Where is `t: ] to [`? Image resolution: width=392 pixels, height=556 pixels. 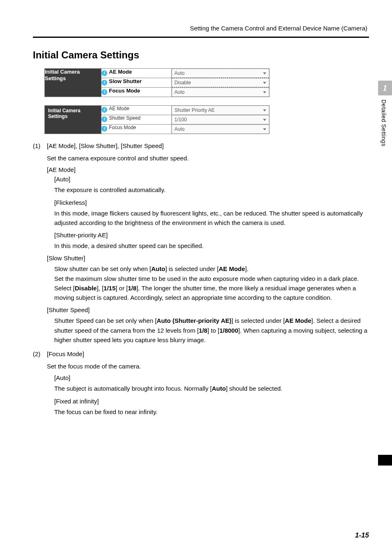
t: ] to [ is located at coordinates (214, 331).